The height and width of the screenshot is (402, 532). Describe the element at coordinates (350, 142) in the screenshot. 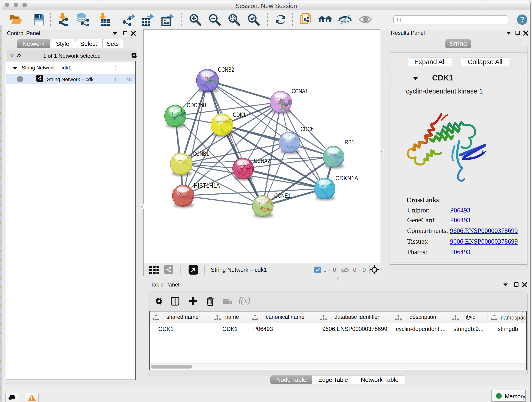

I see `svg-text: RB1` at that location.